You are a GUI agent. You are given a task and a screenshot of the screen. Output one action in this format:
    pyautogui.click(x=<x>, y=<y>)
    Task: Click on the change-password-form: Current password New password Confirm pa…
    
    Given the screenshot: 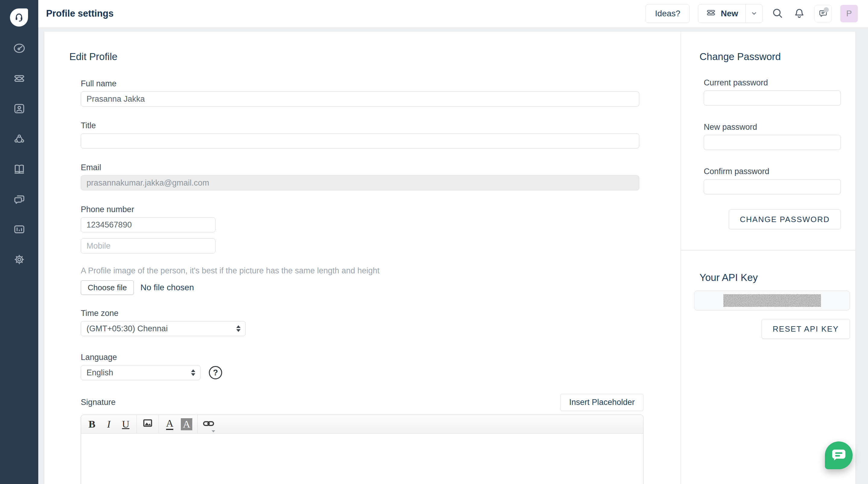 What is the action you would take?
    pyautogui.click(x=772, y=154)
    